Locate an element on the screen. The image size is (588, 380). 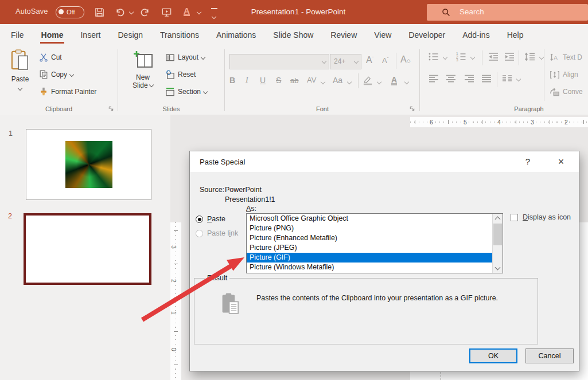
copy-button: Copy is located at coordinates (56, 75).